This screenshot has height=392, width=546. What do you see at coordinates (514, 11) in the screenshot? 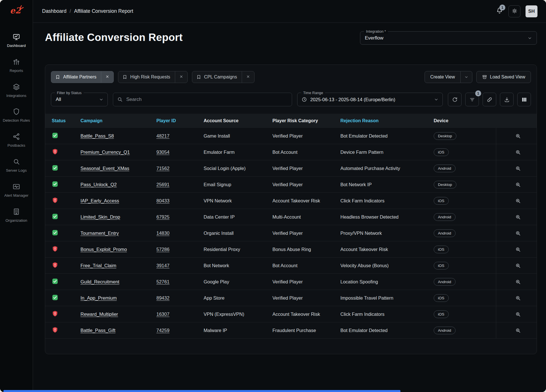
I see `theme-toggle-button` at bounding box center [514, 11].